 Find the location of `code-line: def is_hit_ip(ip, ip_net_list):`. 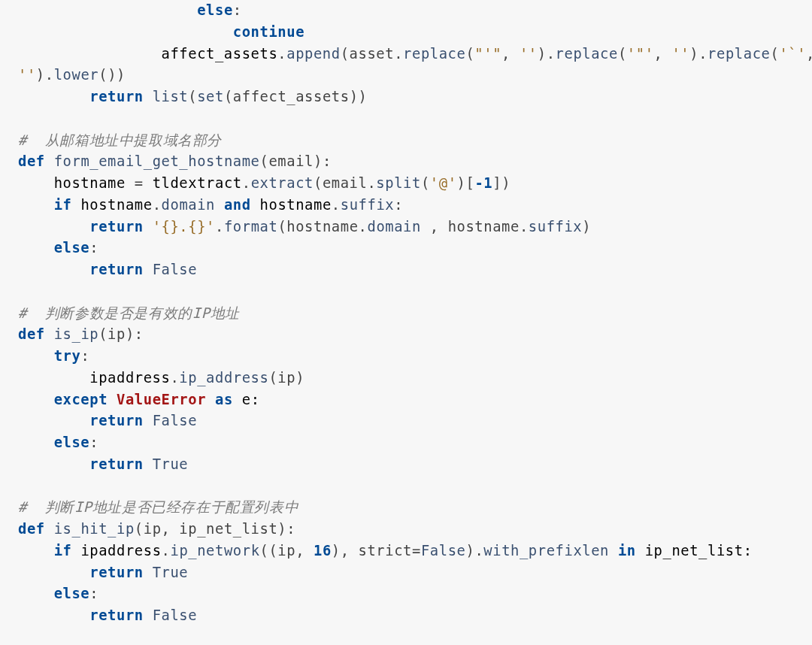

code-line: def is_hit_ip(ip, ip_net_list): is located at coordinates (156, 529).